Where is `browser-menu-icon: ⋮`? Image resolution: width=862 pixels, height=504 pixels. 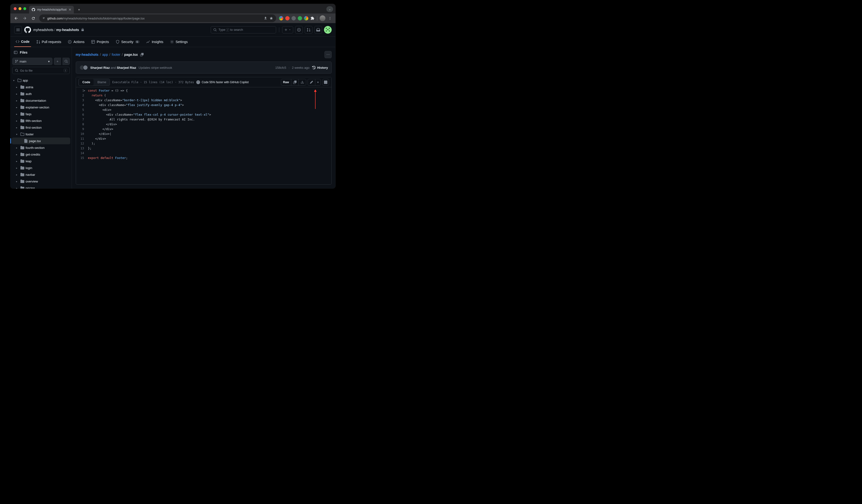
browser-menu-icon: ⋮ is located at coordinates (330, 18).